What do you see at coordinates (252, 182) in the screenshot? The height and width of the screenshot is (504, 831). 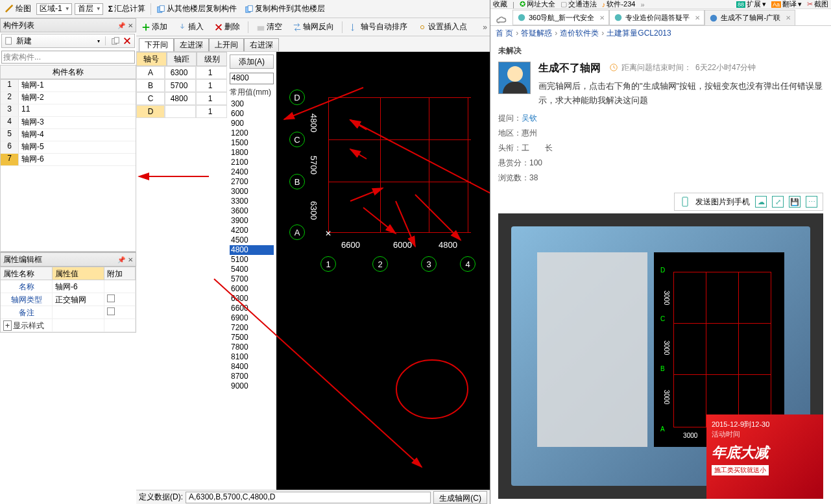 I see `value-item: 2700` at bounding box center [252, 182].